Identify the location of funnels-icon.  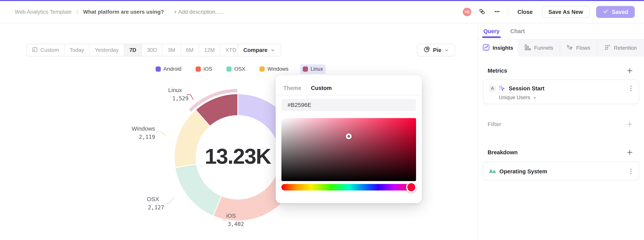
(528, 48).